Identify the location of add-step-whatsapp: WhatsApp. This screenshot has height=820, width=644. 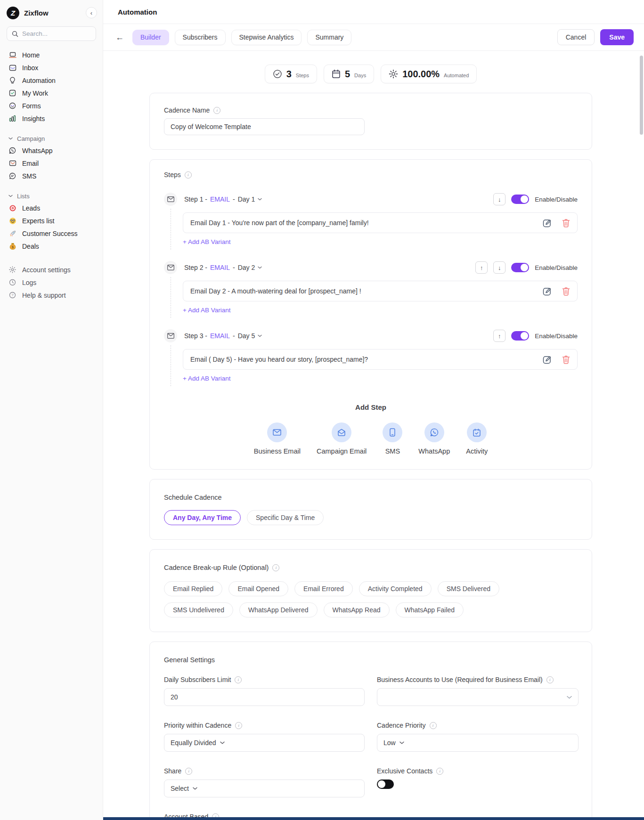
(434, 439).